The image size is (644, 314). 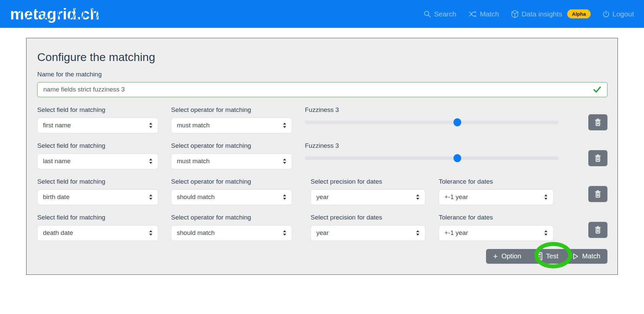 What do you see at coordinates (322, 57) in the screenshot?
I see `page-title: Configure the matching` at bounding box center [322, 57].